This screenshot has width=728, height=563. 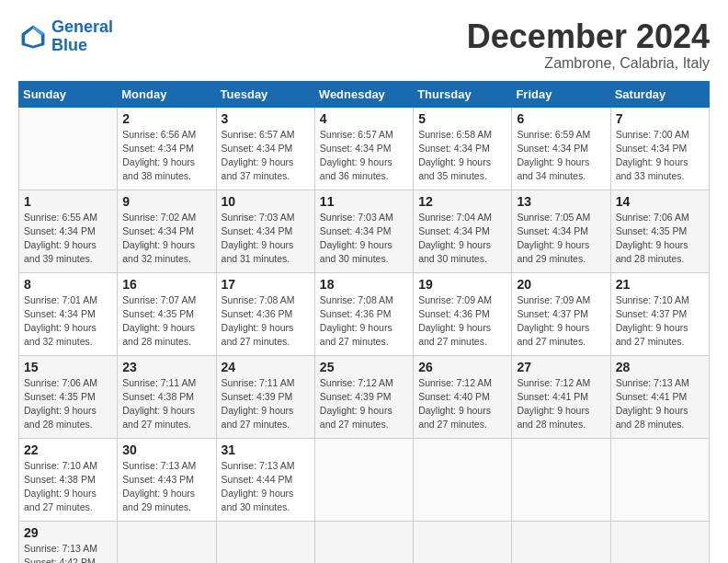 What do you see at coordinates (68, 396) in the screenshot?
I see `calendar-cell: 15Sunrise: 7:06 AMSunset: 4:35 PMDayligh…` at bounding box center [68, 396].